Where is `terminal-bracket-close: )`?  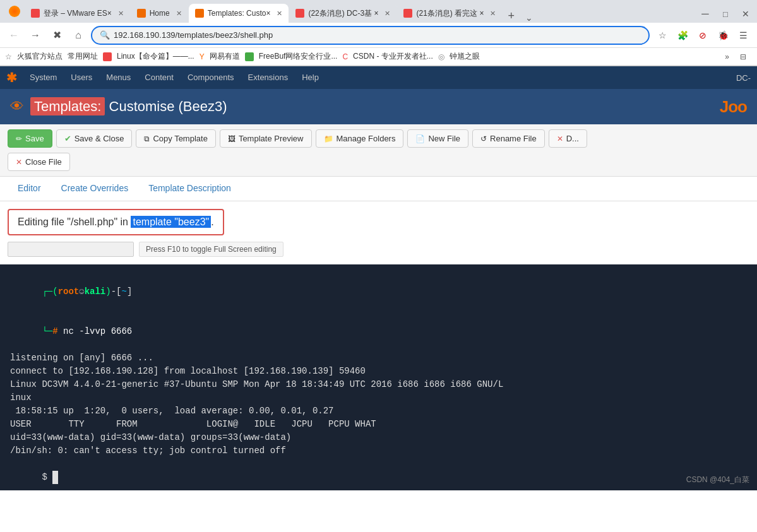 terminal-bracket-close: ) is located at coordinates (108, 292).